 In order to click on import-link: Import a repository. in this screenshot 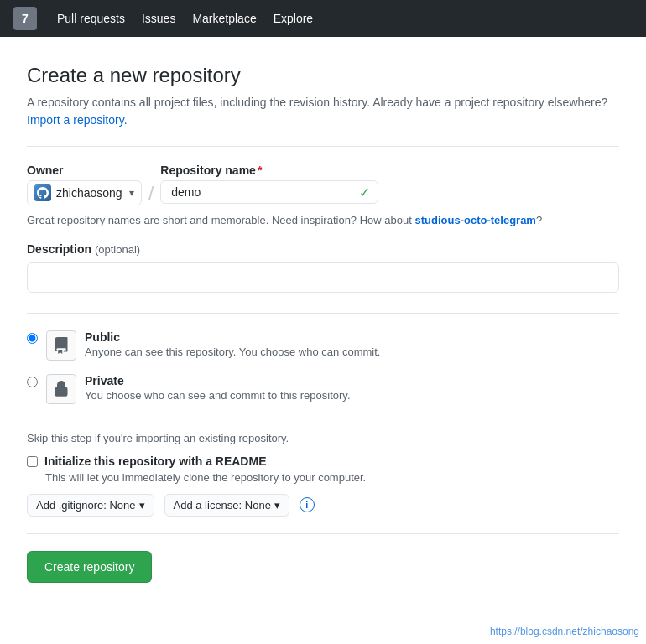, I will do `click(77, 120)`.